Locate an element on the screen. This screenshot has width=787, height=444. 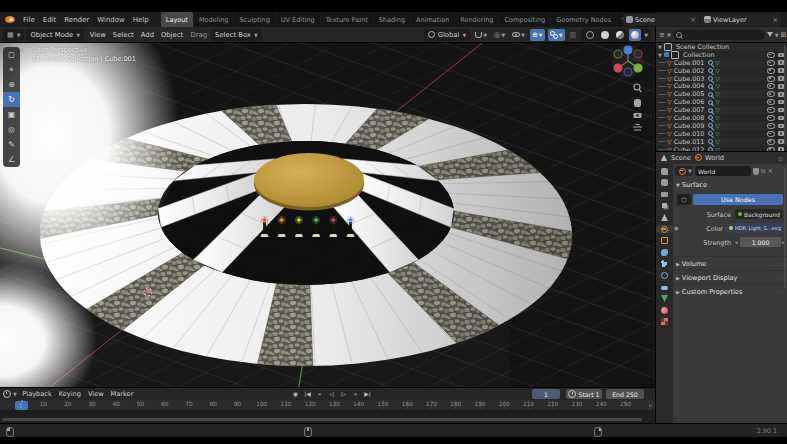
browse-world-button: ▼ is located at coordinates (684, 171).